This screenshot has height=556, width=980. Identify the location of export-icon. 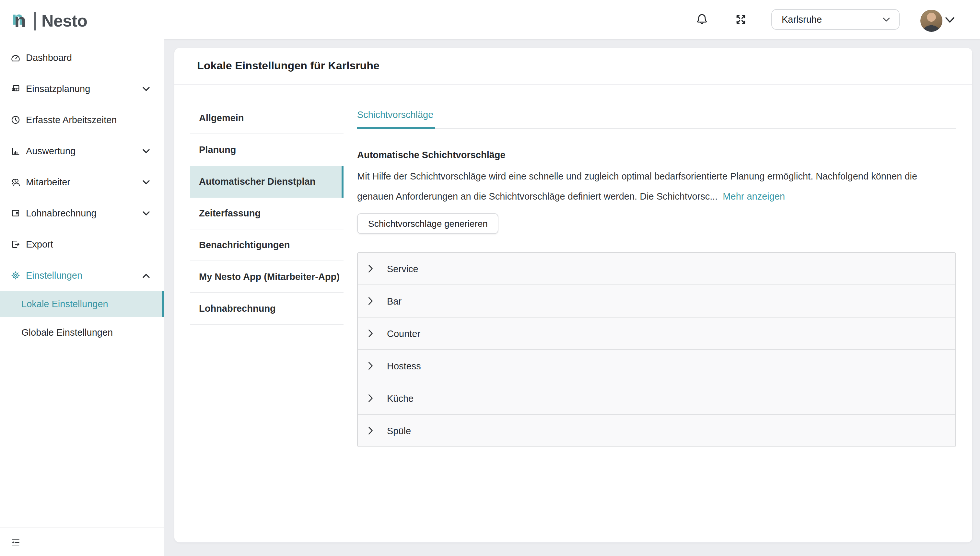
(15, 244).